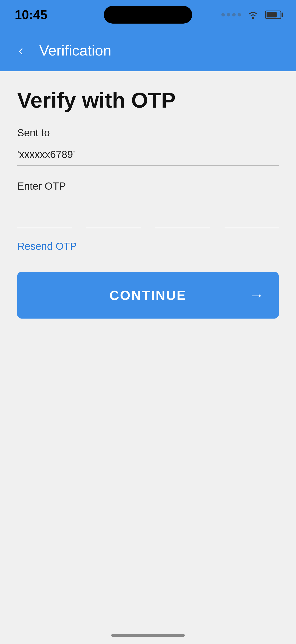 The width and height of the screenshot is (296, 644). Describe the element at coordinates (148, 15) in the screenshot. I see `status-bar: 10:45` at that location.